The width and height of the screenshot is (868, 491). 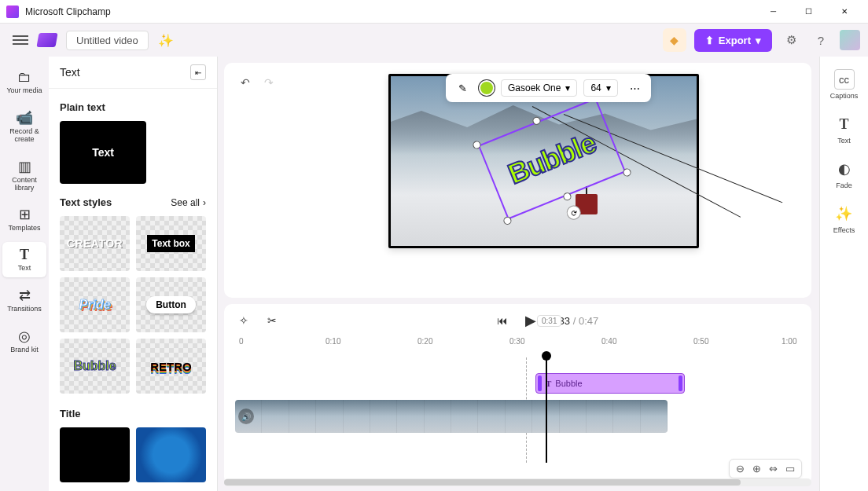 I want to click on nav-brand-kit: ◎Brand kit, so click(x=24, y=341).